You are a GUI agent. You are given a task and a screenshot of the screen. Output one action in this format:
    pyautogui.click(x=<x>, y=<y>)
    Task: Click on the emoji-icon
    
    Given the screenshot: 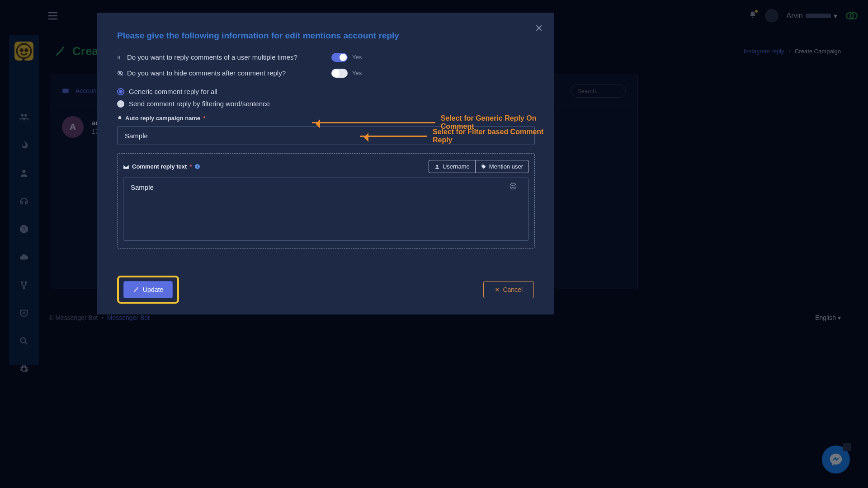 What is the action you would take?
    pyautogui.click(x=513, y=186)
    